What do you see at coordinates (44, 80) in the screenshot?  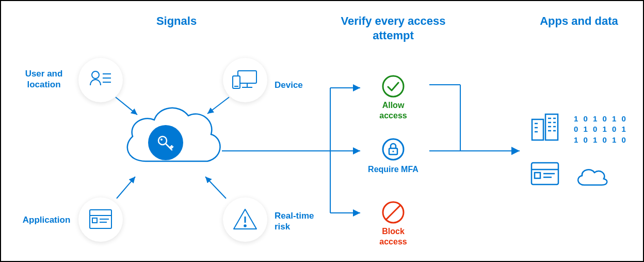 I see `label-user-location: User and location` at bounding box center [44, 80].